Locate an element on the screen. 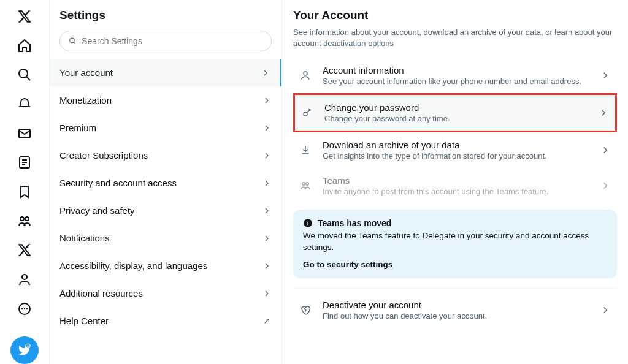 This screenshot has width=628, height=364. download-icon is located at coordinates (305, 150).